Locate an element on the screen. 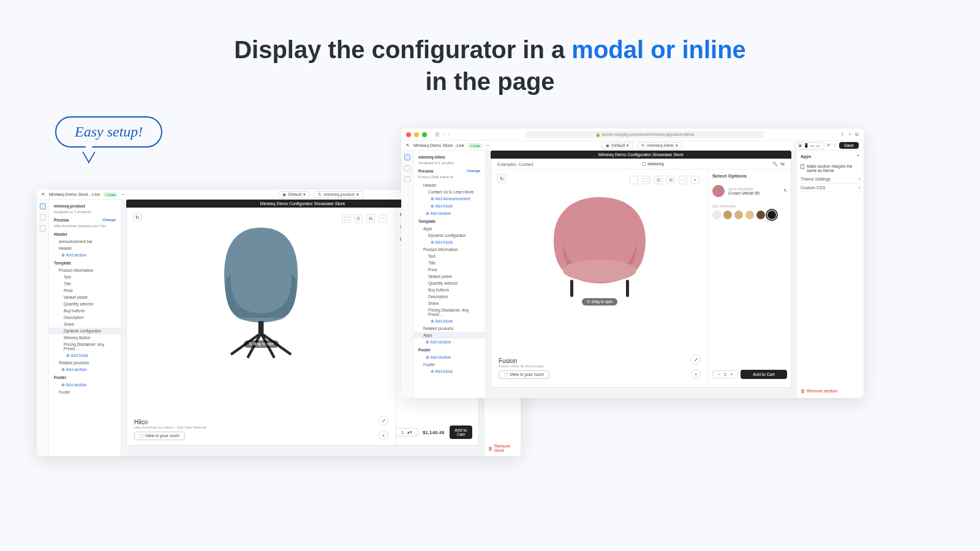 This screenshot has height=551, width=980. save-button: Save is located at coordinates (849, 146).